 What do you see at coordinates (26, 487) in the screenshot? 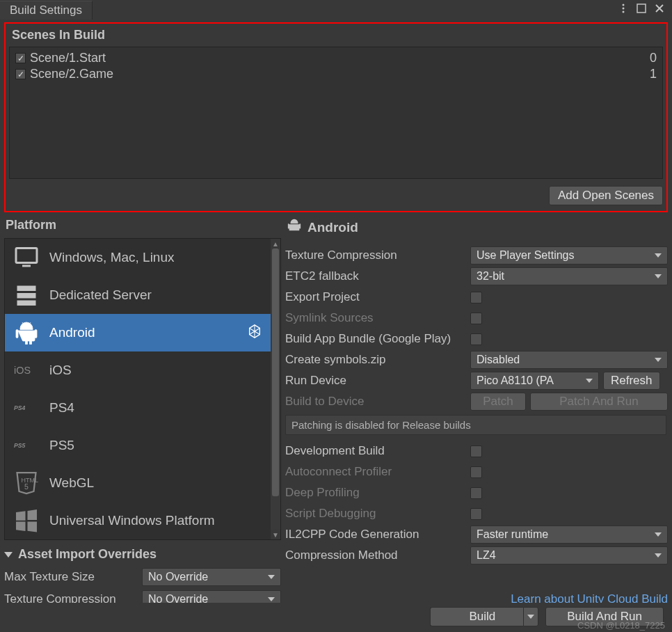
I see `svg-text: 5` at bounding box center [26, 487].